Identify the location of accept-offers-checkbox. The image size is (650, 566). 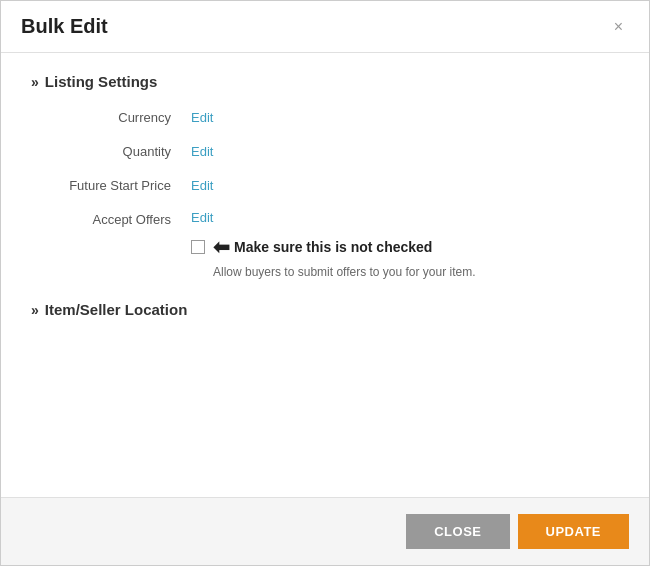
(198, 247).